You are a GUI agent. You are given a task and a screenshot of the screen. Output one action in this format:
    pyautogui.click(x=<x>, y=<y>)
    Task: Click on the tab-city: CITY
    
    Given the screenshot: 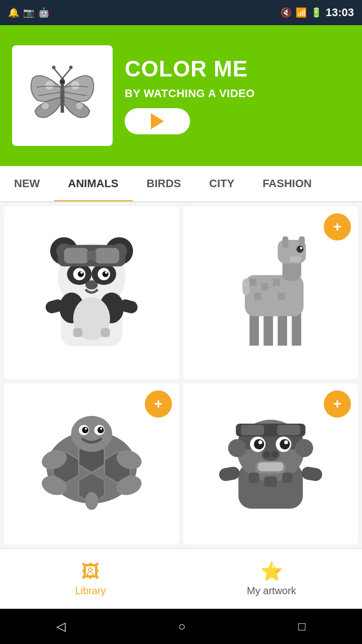 What is the action you would take?
    pyautogui.click(x=222, y=184)
    